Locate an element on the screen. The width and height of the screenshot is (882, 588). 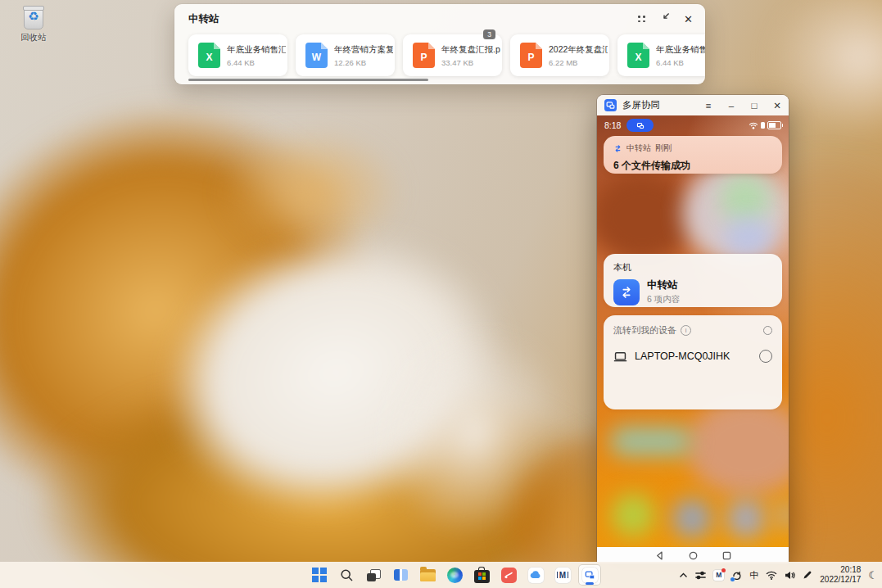
device-row: LAPTOP-MCQ0JIHK is located at coordinates (693, 356).